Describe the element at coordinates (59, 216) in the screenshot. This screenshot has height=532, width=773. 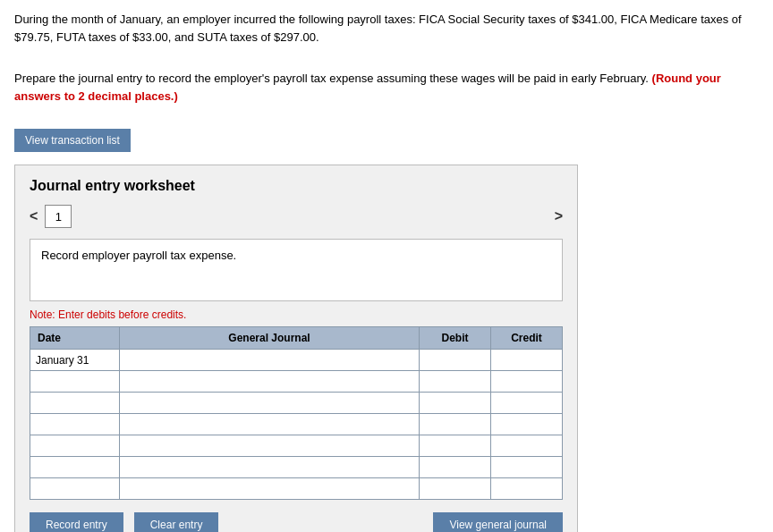
I see `page-number: 1` at that location.